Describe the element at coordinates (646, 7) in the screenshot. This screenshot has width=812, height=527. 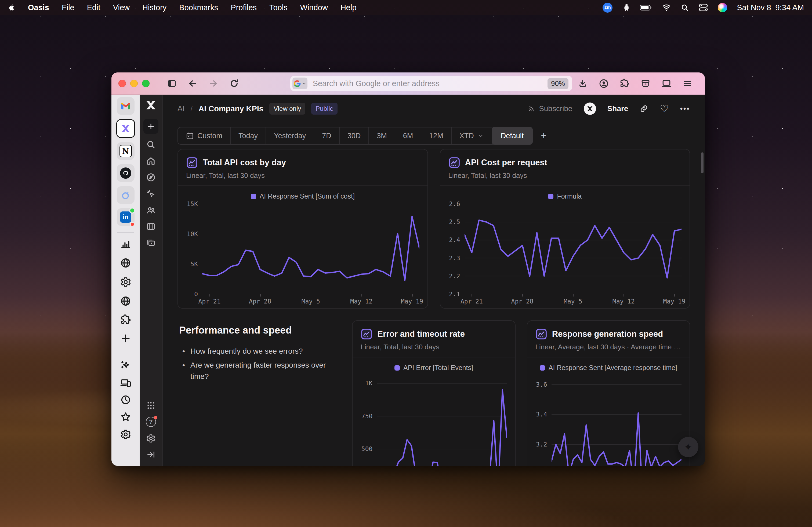
I see `battery-icon` at that location.